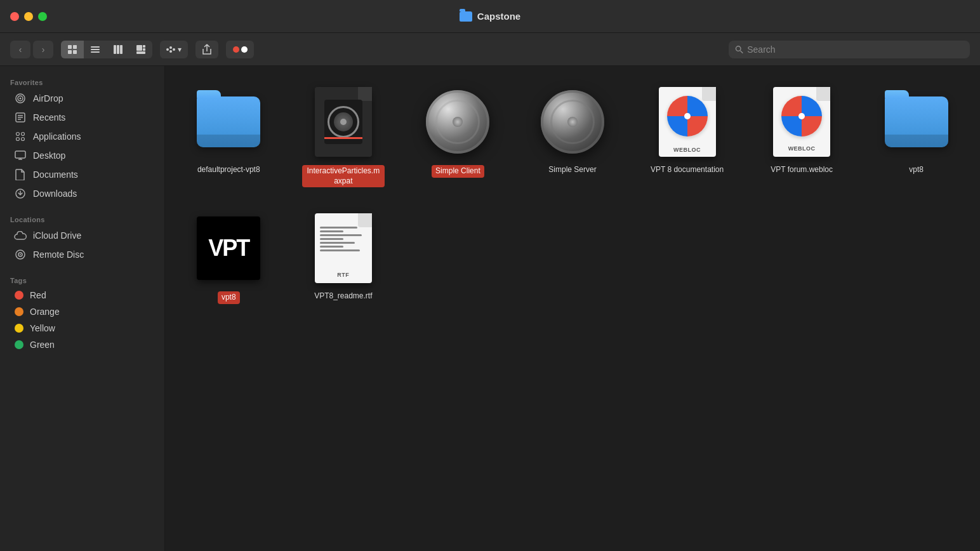  What do you see at coordinates (240, 50) in the screenshot?
I see `tag-button` at bounding box center [240, 50].